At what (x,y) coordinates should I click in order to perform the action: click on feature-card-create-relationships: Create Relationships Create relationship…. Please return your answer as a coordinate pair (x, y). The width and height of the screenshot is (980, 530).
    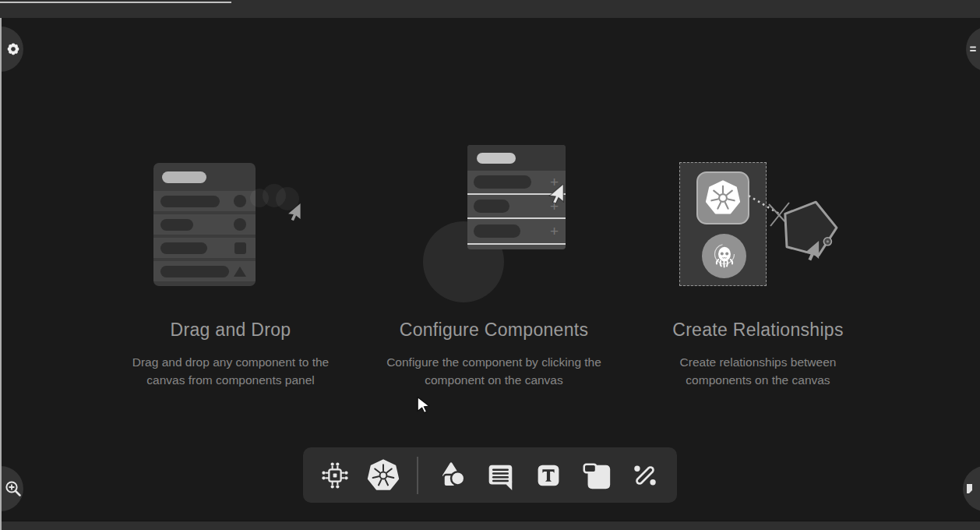
    Looking at the image, I should click on (758, 263).